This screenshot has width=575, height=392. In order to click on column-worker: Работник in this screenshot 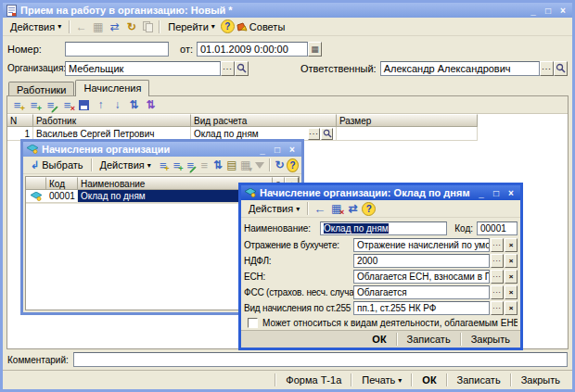, I will do `click(112, 120)`.